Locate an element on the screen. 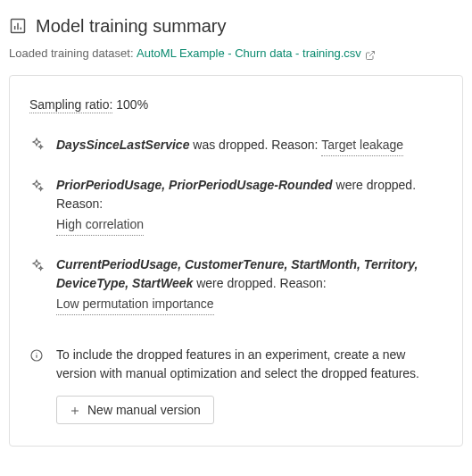 The width and height of the screenshot is (472, 476). plus-icon is located at coordinates (75, 410).